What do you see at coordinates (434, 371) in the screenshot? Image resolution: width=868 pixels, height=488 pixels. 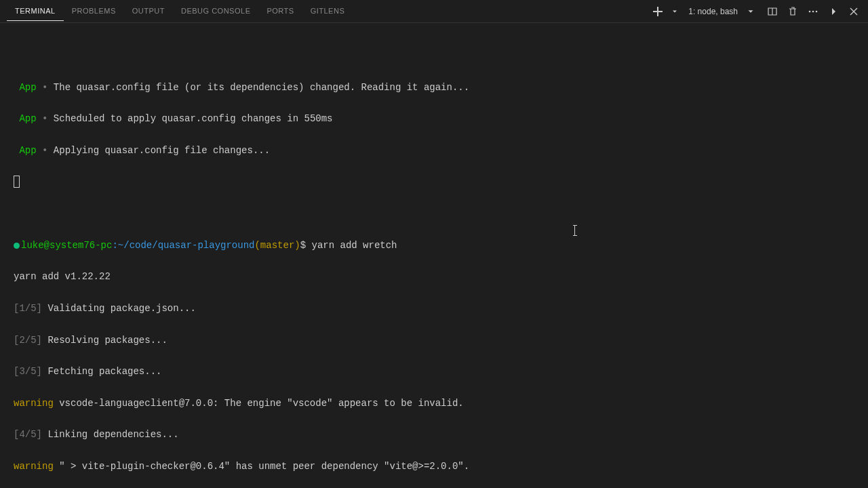 I see `terminal-line: [3/5] Fetching packages...` at bounding box center [434, 371].